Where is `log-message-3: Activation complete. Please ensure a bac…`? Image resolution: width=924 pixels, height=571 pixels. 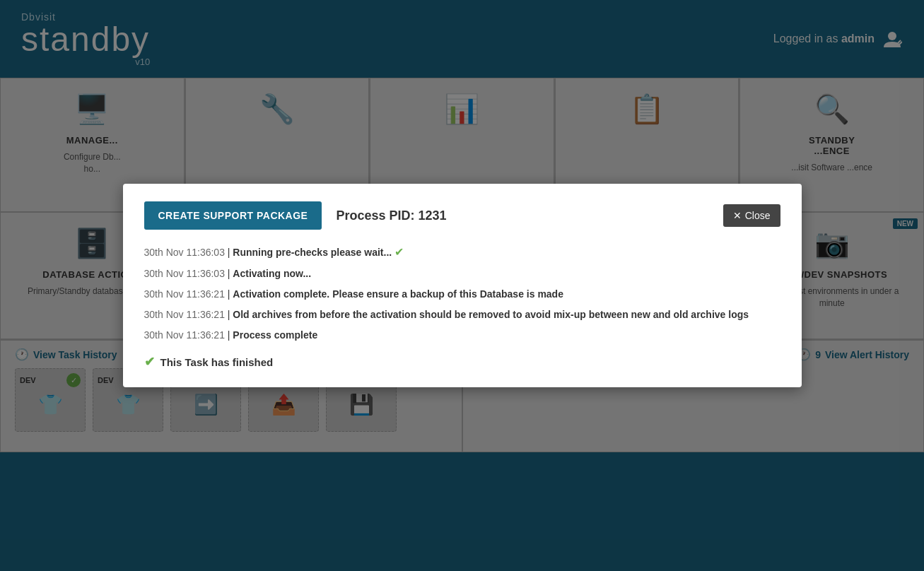
log-message-3: Activation complete. Please ensure a bac… is located at coordinates (398, 294).